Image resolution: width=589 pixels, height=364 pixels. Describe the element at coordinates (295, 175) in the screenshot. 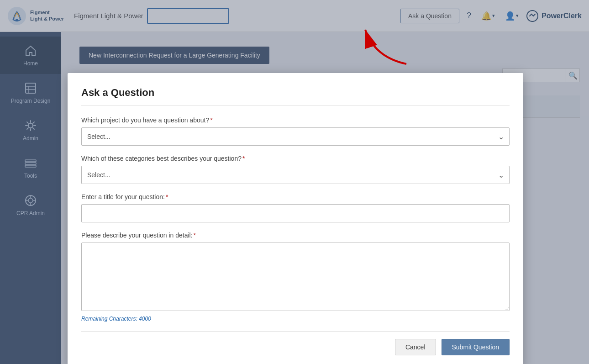

I see `category-select: Select...` at that location.